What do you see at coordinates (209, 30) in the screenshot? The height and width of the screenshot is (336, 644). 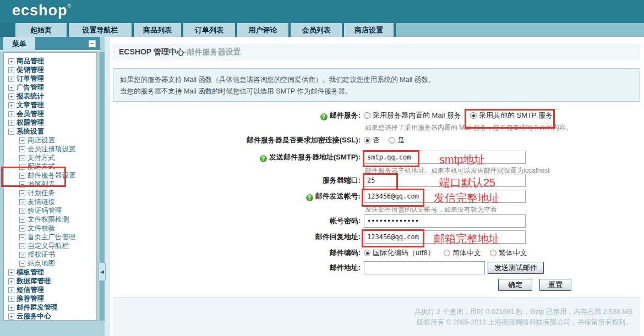 I see `nav-tab-4: 订单列表` at bounding box center [209, 30].